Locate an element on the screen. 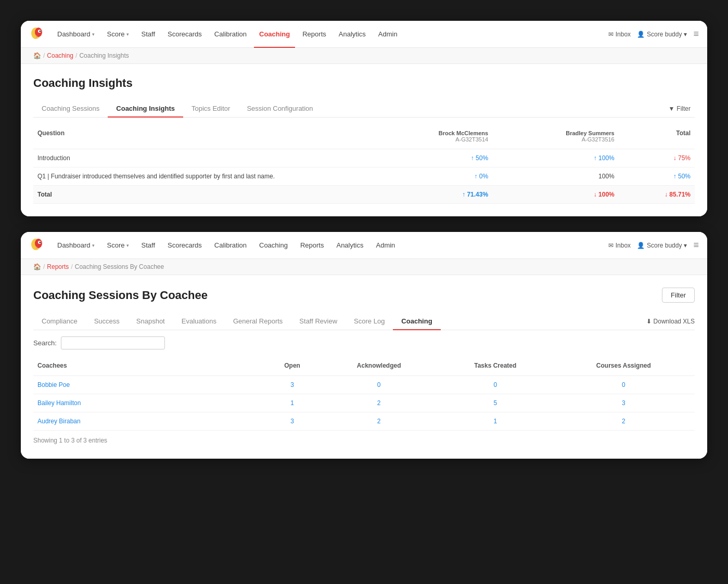 The width and height of the screenshot is (728, 584). total-q1: ↑ 50% is located at coordinates (657, 177).